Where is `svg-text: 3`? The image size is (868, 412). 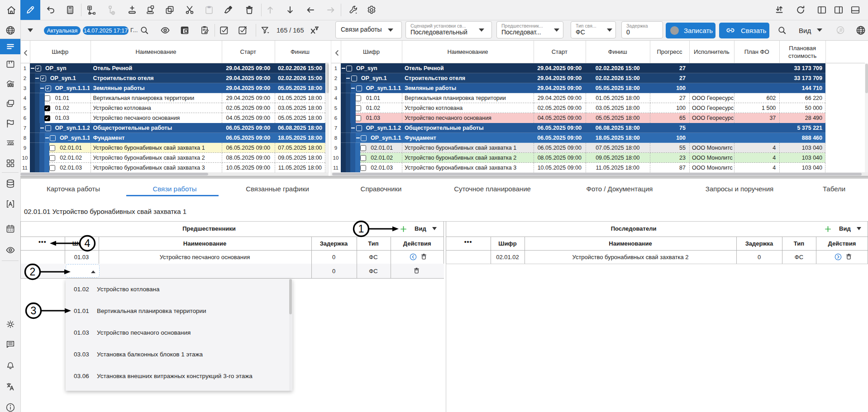
svg-text: 3 is located at coordinates (33, 311).